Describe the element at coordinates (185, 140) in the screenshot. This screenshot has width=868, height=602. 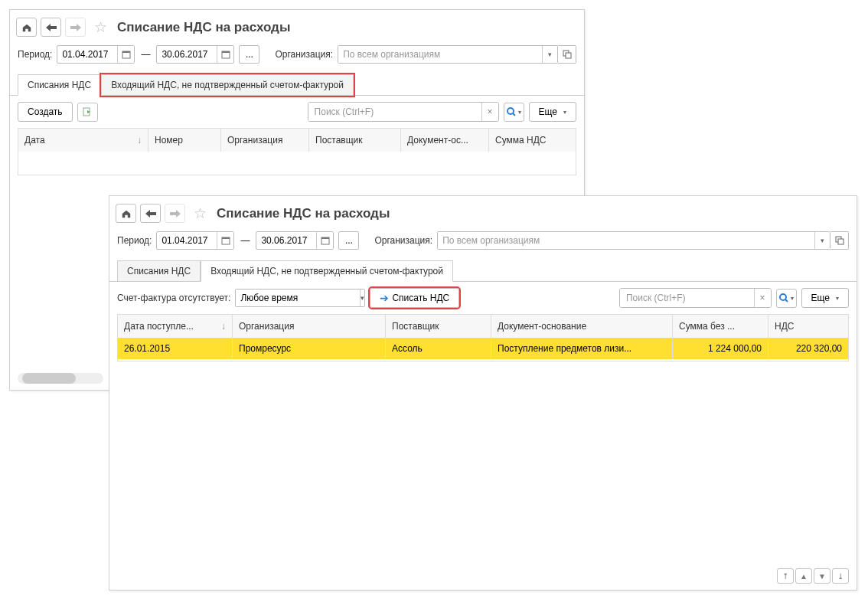
I see `col-number: Номер` at that location.